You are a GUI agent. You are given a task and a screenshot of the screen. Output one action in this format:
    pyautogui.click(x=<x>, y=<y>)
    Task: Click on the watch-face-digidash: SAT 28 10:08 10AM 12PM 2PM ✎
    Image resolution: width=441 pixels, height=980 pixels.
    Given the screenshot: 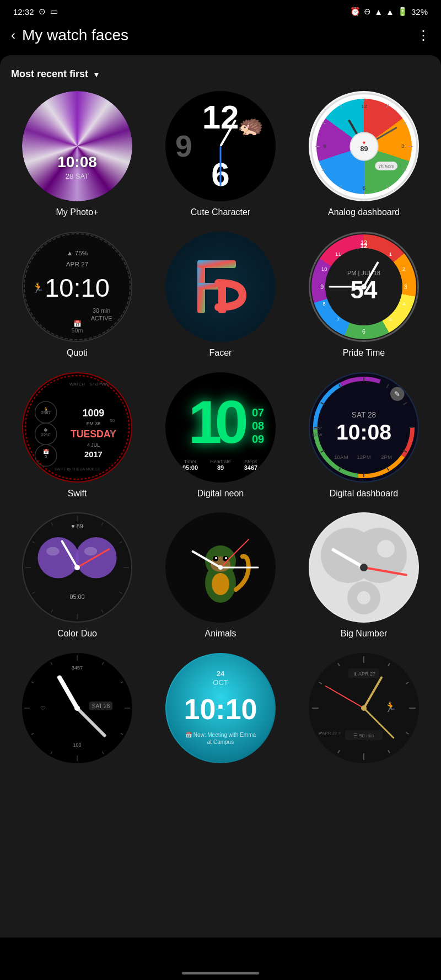 What is the action you would take?
    pyautogui.click(x=364, y=427)
    